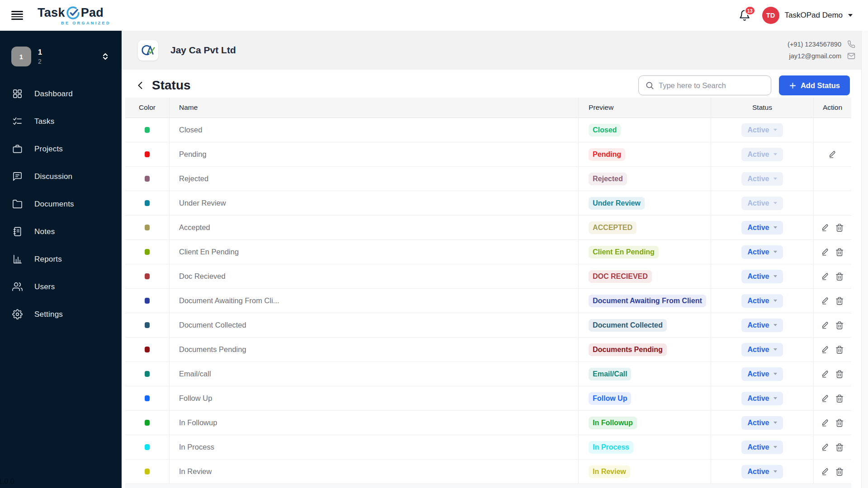 This screenshot has height=488, width=868. Describe the element at coordinates (624, 252) in the screenshot. I see `preview-badge: Client En Pending` at that location.